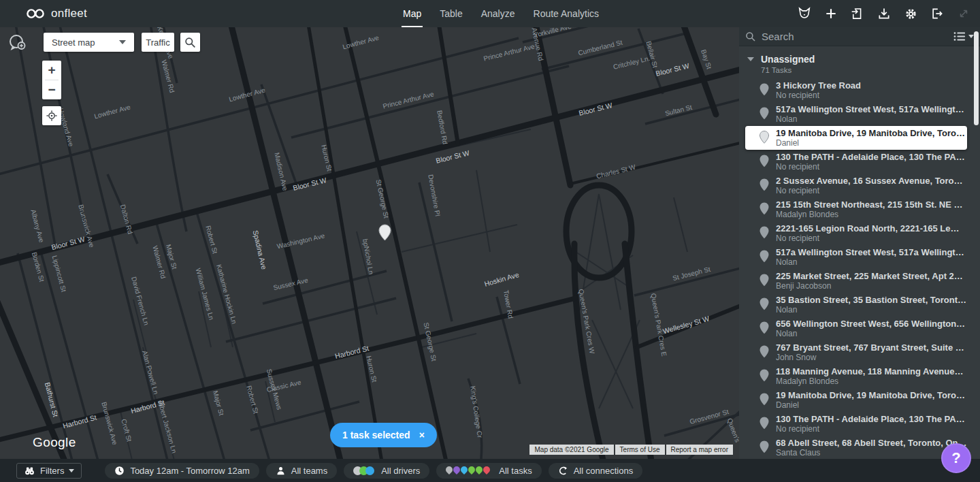 The image size is (980, 482). I want to click on task-item: 225 Market Street, 225 Market Street, Ap…, so click(860, 280).